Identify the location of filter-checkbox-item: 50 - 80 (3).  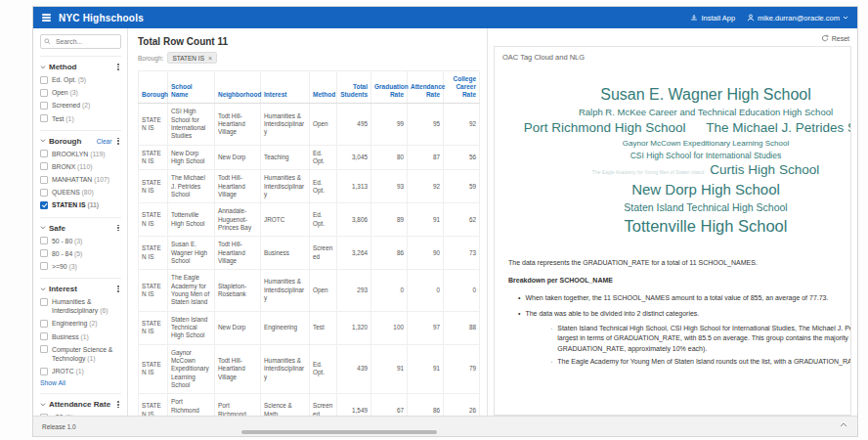
(80, 241).